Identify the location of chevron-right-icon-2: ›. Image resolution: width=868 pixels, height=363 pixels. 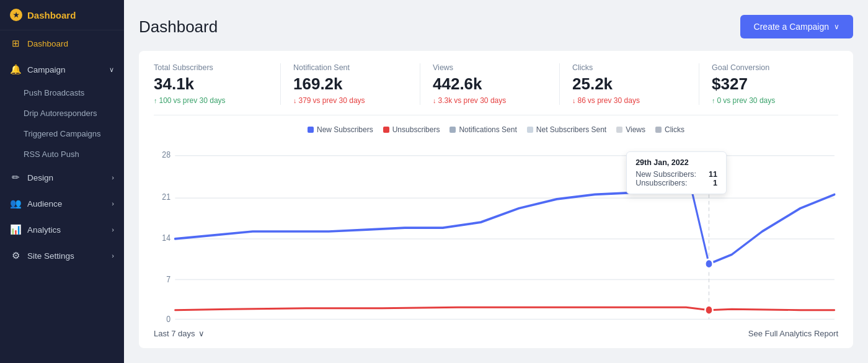
(113, 204).